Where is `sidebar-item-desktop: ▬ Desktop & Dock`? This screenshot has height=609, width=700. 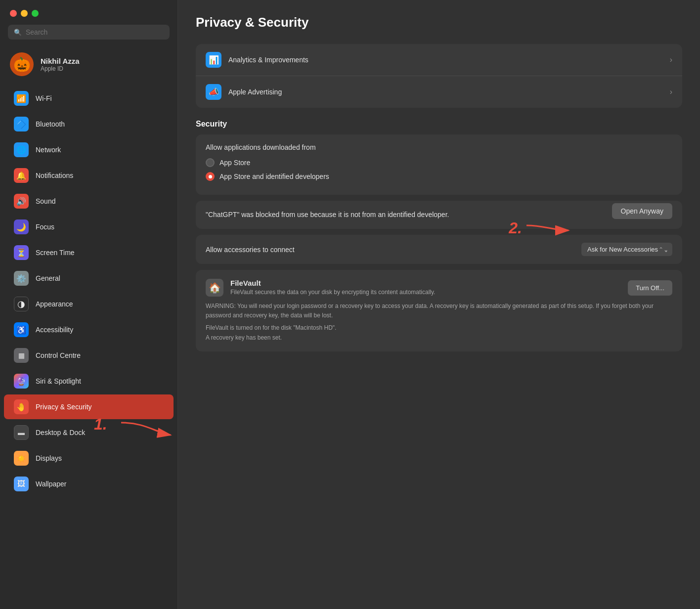 sidebar-item-desktop: ▬ Desktop & Dock is located at coordinates (89, 433).